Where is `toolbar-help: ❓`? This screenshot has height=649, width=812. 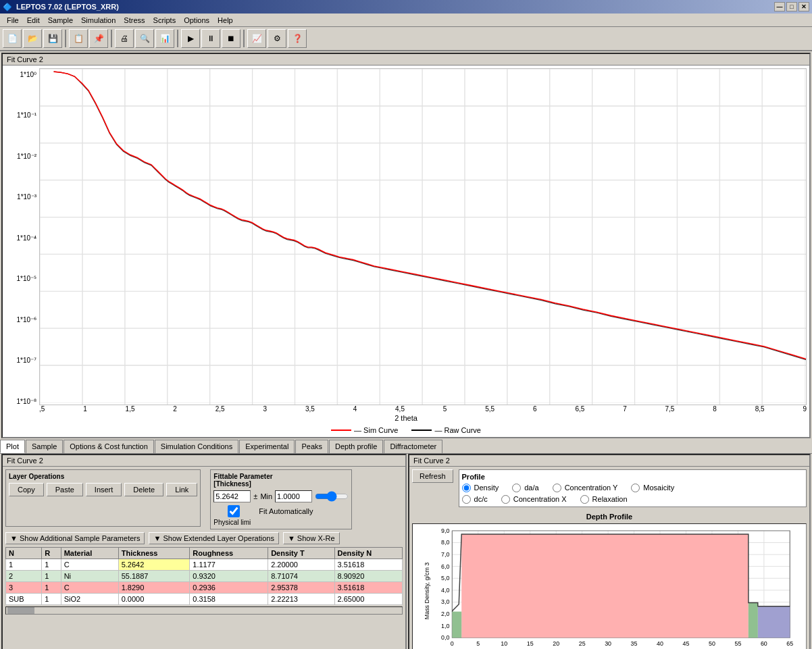
toolbar-help: ❓ is located at coordinates (297, 38).